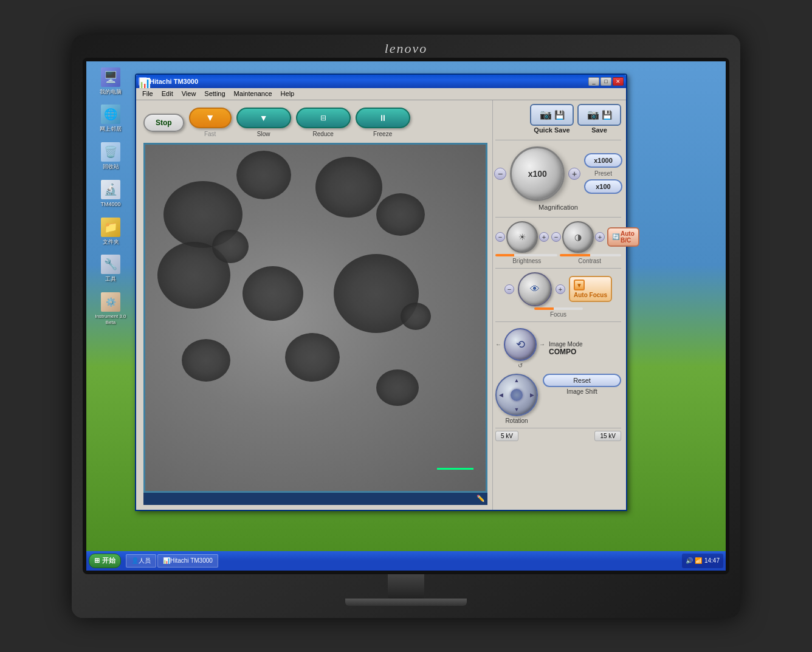 The width and height of the screenshot is (812, 652). I want to click on taskbar-item-user: 👤 人员, so click(141, 561).